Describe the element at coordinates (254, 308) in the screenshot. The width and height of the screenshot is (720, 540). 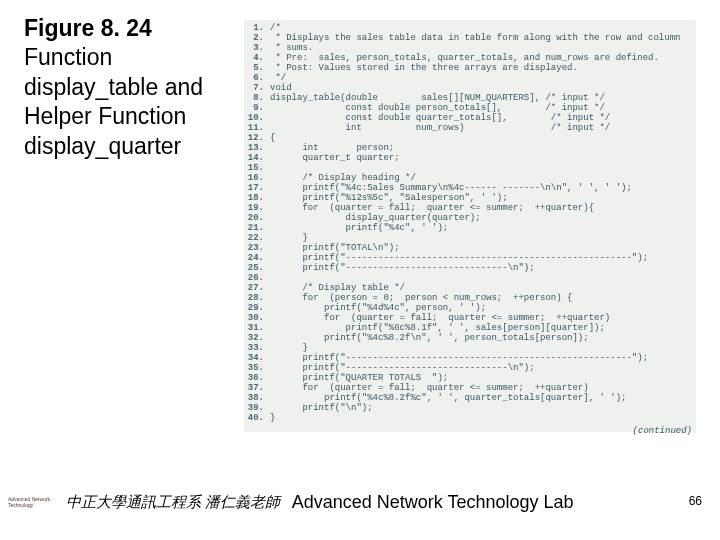
I see `line-number: 29.` at that location.